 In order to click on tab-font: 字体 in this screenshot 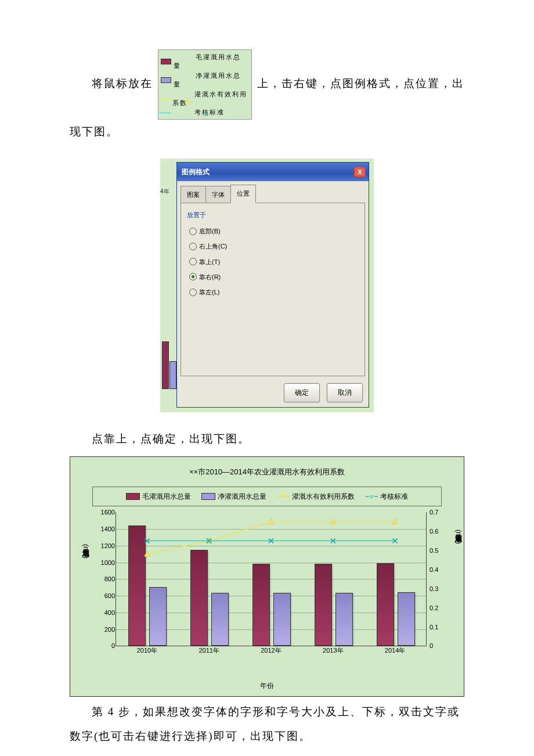, I will do `click(218, 195)`.